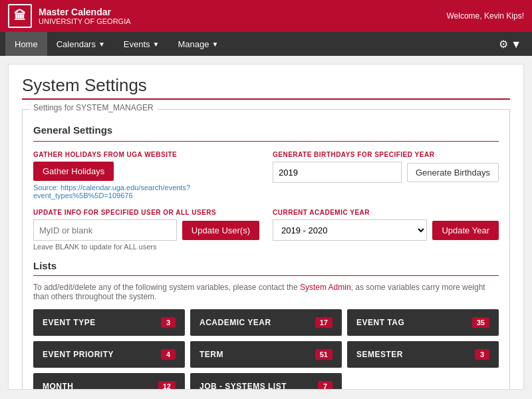 The image size is (532, 399). What do you see at coordinates (266, 230) in the screenshot?
I see `form-row-2: UPDATE INFO FOR SPECIFIED USER OR ALL US…` at bounding box center [266, 230].